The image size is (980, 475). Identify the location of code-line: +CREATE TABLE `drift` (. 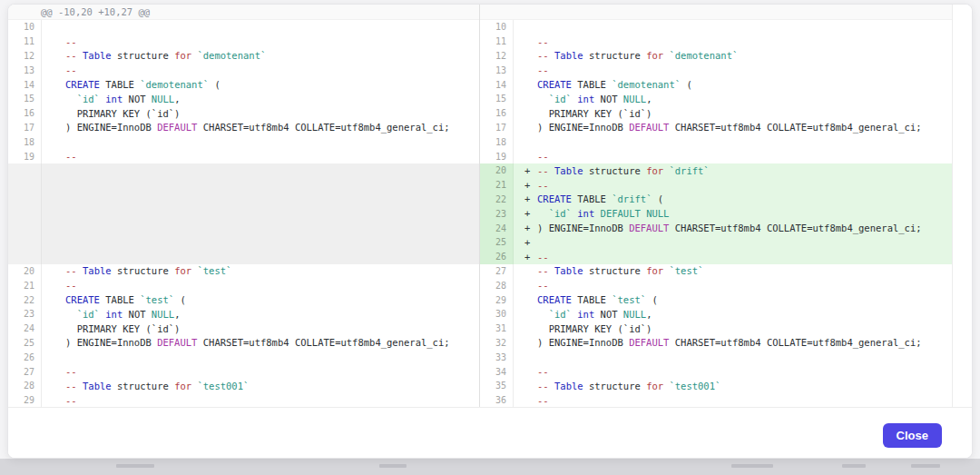
(733, 200).